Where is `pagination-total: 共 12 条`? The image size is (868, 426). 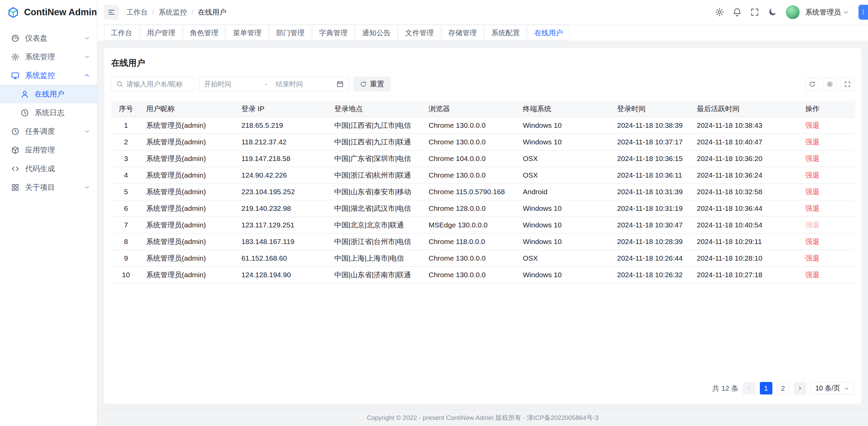
pagination-total: 共 12 条 is located at coordinates (726, 388).